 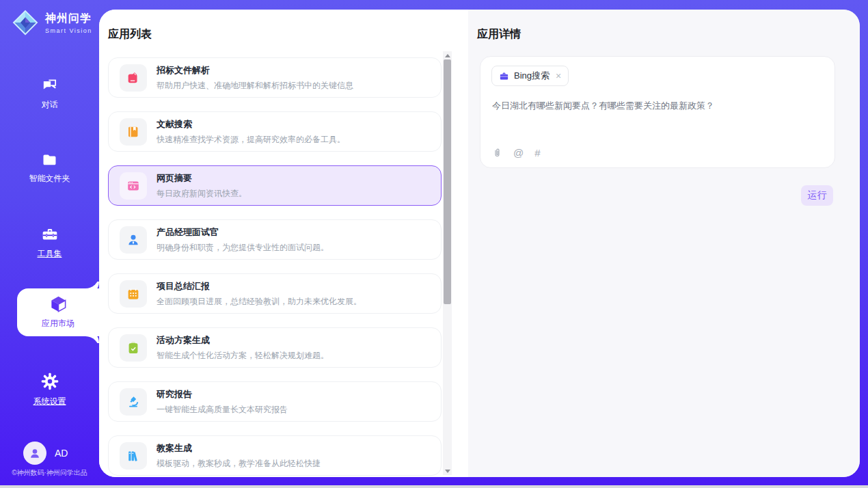 I want to click on app-card-title: 产品经理面试官, so click(x=243, y=232).